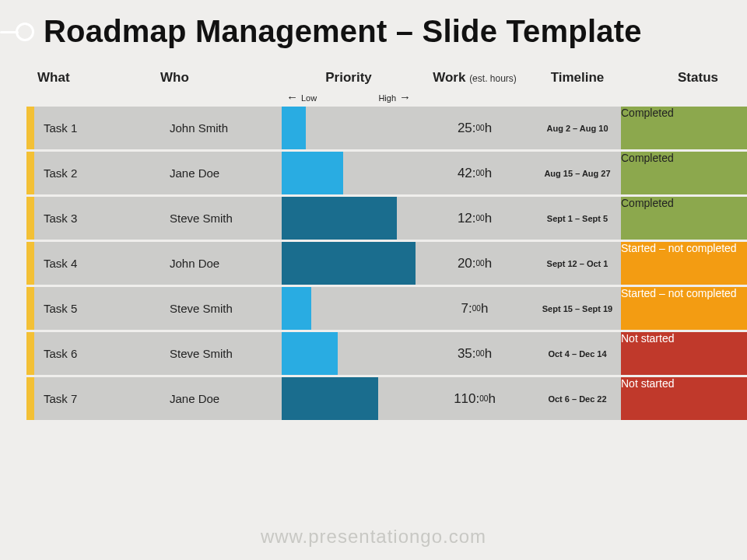 Image resolution: width=747 pixels, height=560 pixels. I want to click on cell-timeline: Sept 12 – Oct 1, so click(577, 263).